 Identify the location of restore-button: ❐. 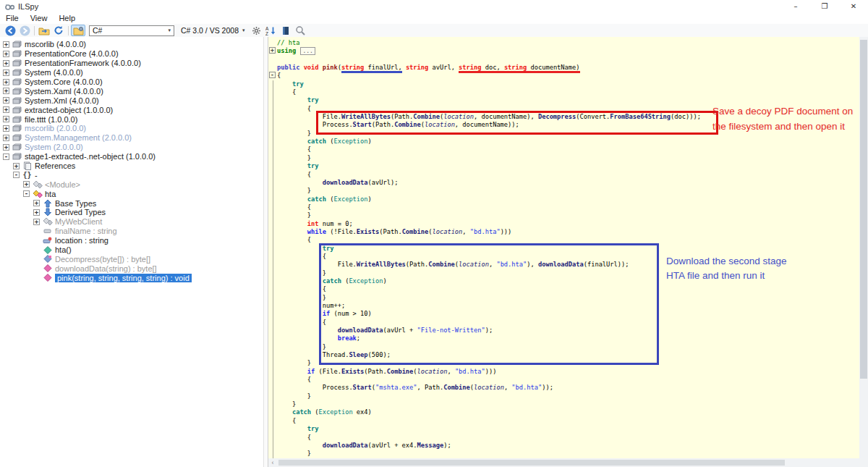
(825, 7).